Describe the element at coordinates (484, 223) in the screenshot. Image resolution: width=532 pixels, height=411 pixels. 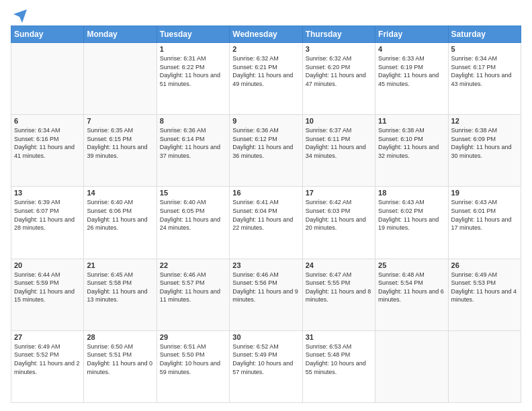
I see `calendar-day-cell: 19Sunrise: 6:43 AMSunset: 6:01 PMDayligh…` at that location.